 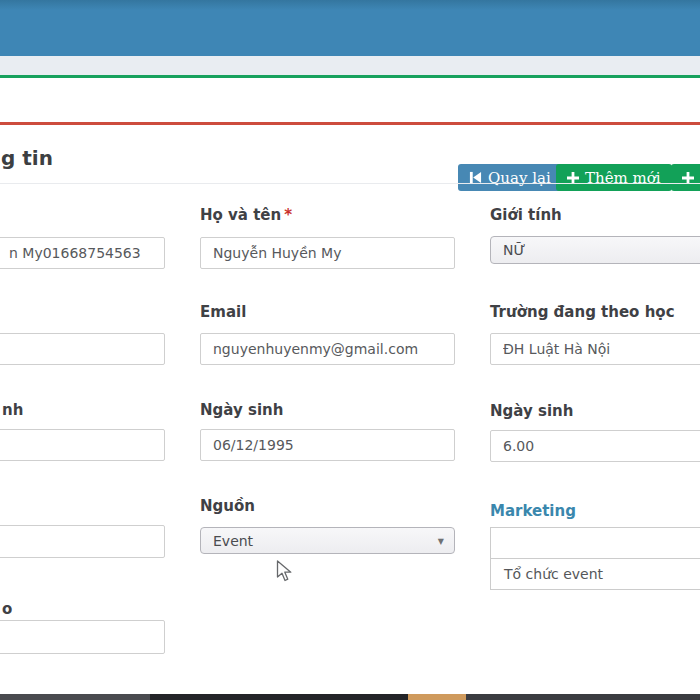 What do you see at coordinates (596, 574) in the screenshot?
I see `marketing-suggestion-item: Tổ chức event` at bounding box center [596, 574].